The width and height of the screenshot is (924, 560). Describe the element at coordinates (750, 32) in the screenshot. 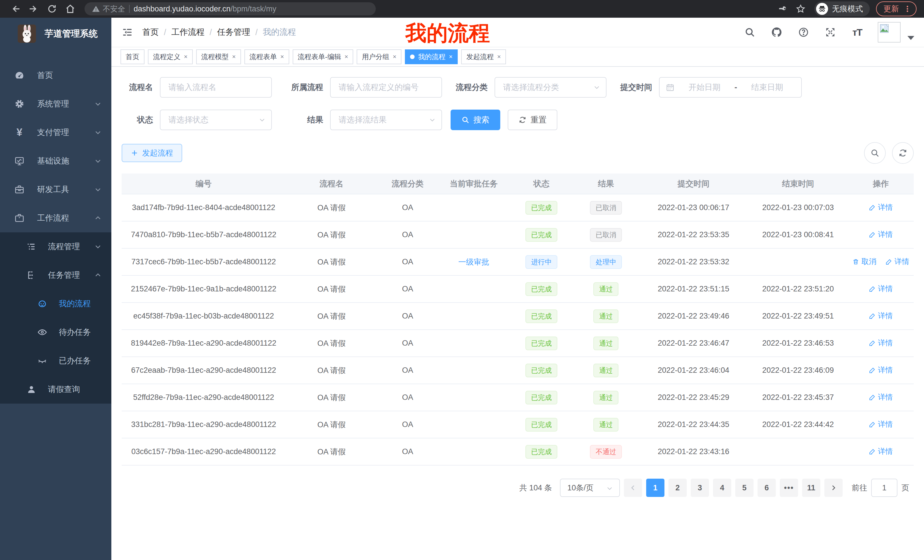

I see `header-search-icon` at that location.